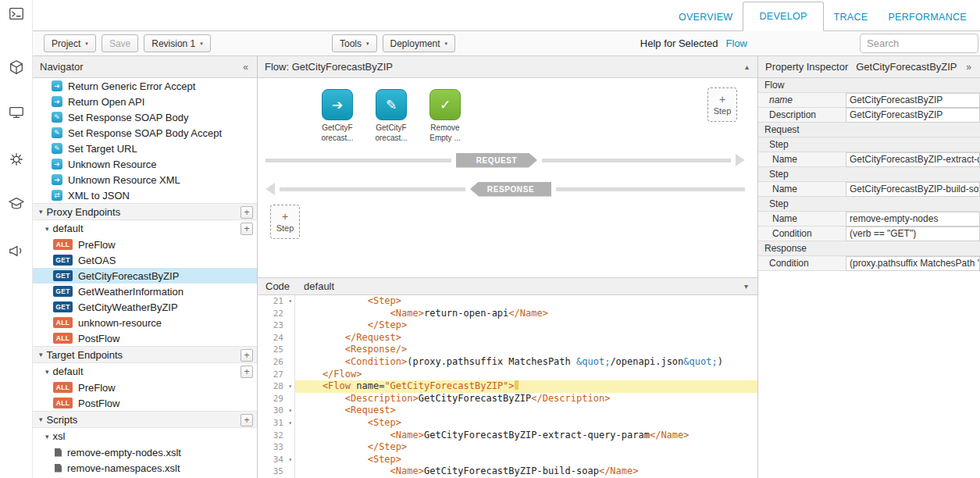  What do you see at coordinates (285, 222) in the screenshot?
I see `add-response-step-button: + Step` at bounding box center [285, 222].